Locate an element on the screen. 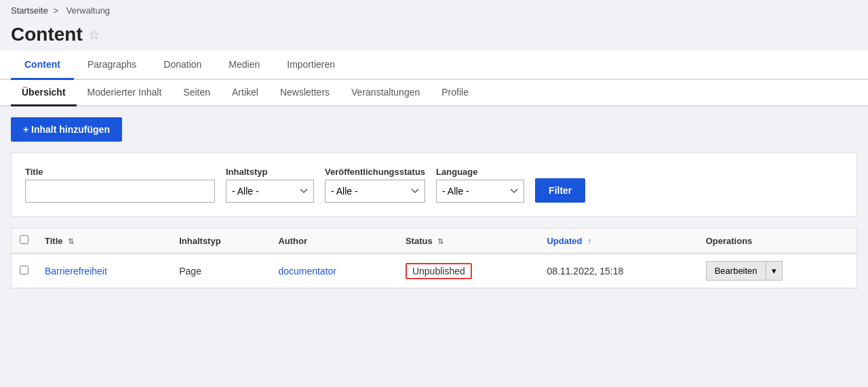 The height and width of the screenshot is (387, 868). filter-status-select: - Alle - Published Unpublished is located at coordinates (375, 191).